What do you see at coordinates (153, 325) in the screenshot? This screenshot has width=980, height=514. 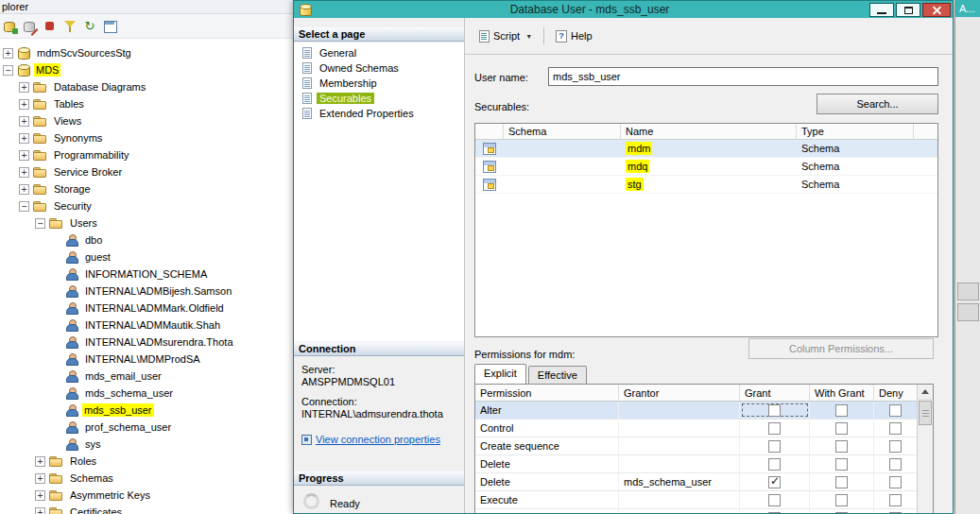 I see `tree-item-label: INTERNAL\ADMMautik.Shah` at bounding box center [153, 325].